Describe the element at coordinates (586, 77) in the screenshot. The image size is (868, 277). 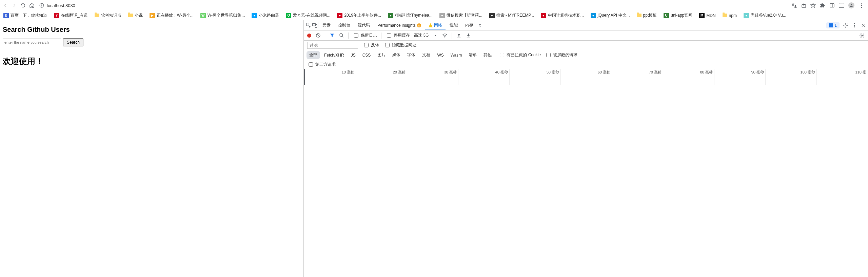
I see `timeline-ruler: 10 毫秒20 毫秒30 毫秒40 毫秒50 毫秒60 毫秒70 毫秒80 毫秒…` at that location.